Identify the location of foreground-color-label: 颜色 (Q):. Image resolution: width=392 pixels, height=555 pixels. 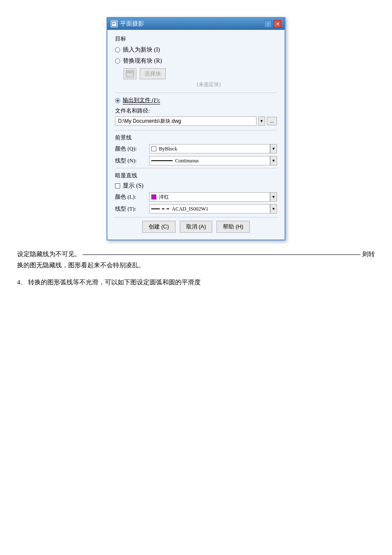
(132, 149).